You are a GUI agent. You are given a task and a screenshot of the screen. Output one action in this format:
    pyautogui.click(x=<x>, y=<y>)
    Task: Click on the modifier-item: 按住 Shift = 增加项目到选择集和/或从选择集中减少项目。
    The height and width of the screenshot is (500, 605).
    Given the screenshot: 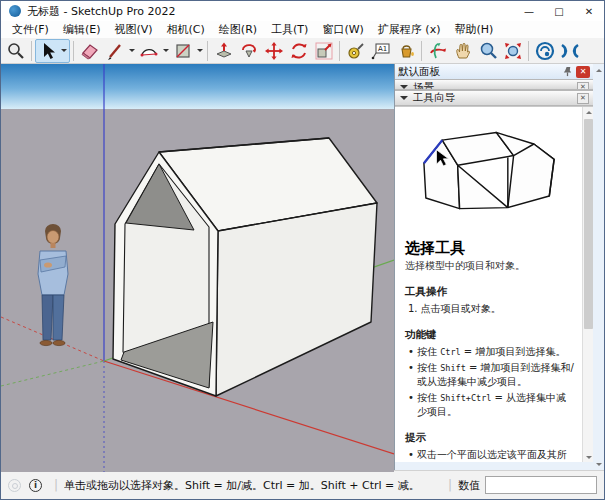 What is the action you would take?
    pyautogui.click(x=492, y=375)
    